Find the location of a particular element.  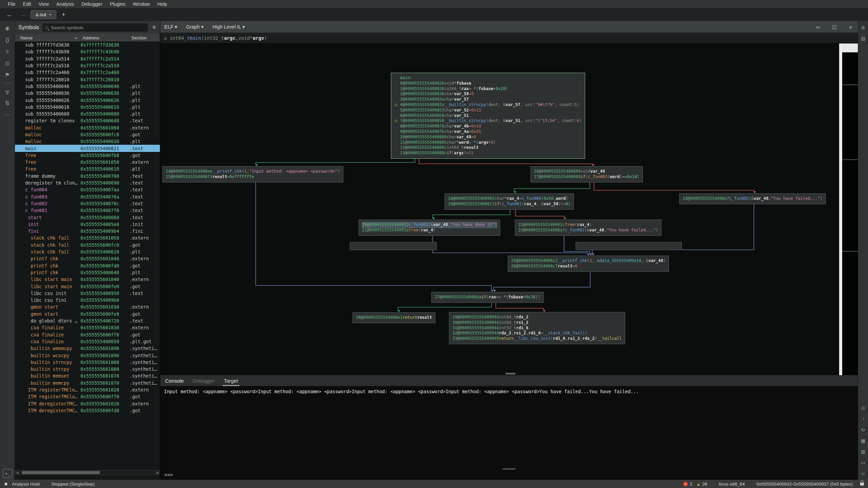

symbol-row: __libc_start_main0x555555600fe0.got is located at coordinates (88, 286).